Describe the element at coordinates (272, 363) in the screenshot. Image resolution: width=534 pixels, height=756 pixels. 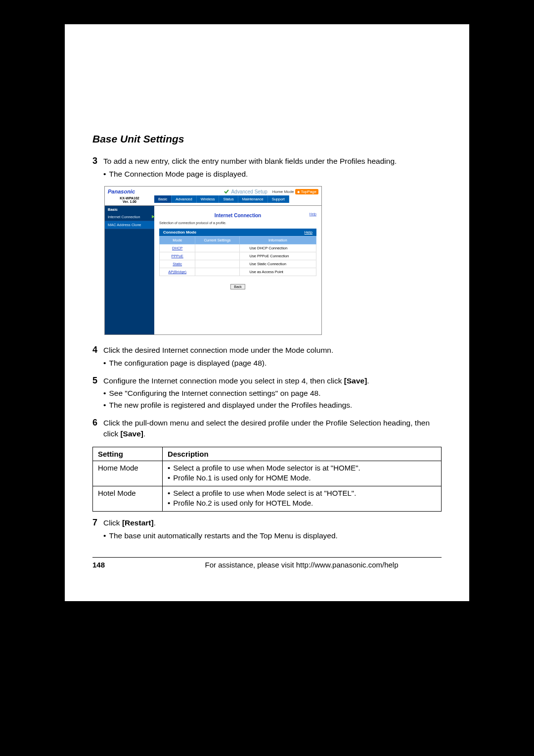
I see `step-bullet: The configuration page is displayed (pag…` at that location.